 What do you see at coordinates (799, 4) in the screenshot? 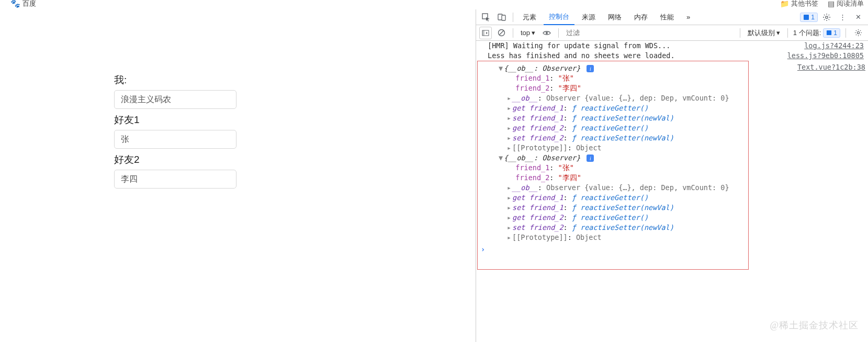
I see `bookmarks-folder: 📁 其他书签` at bounding box center [799, 4].